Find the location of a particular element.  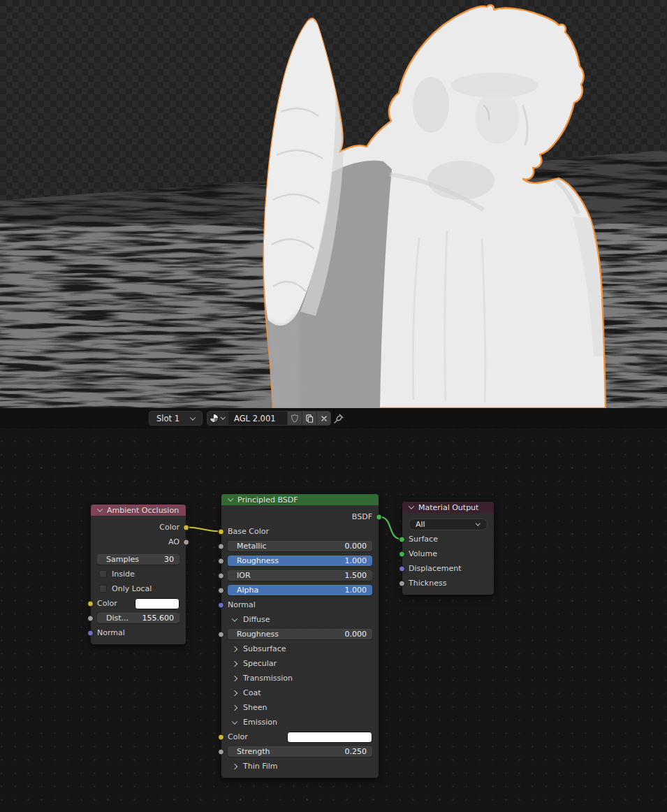

slider-label: Samples is located at coordinates (123, 559).